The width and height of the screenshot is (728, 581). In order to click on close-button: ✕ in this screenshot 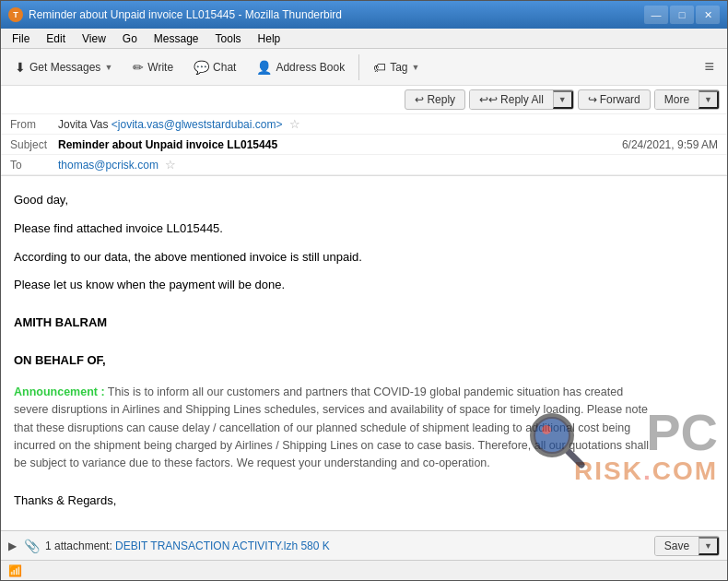, I will do `click(708, 15)`.